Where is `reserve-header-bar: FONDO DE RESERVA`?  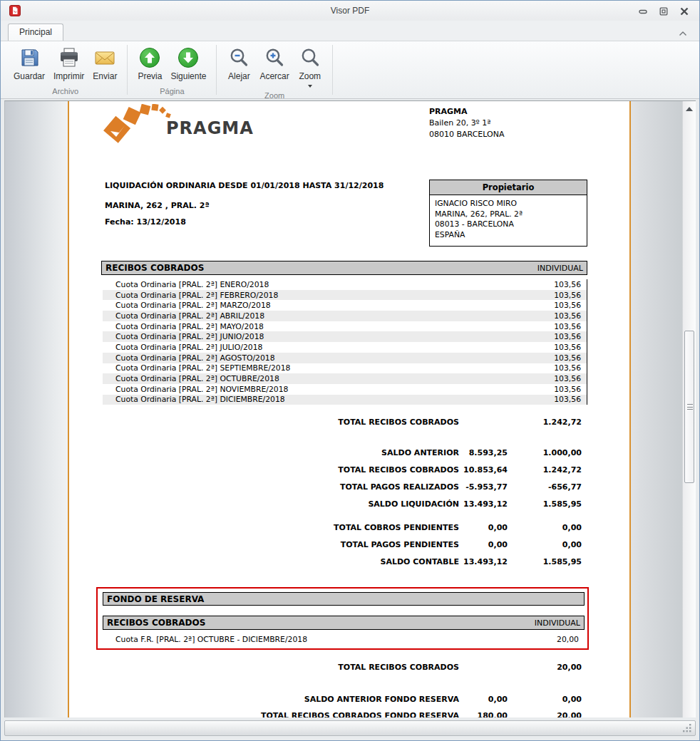 reserve-header-bar: FONDO DE RESERVA is located at coordinates (344, 598).